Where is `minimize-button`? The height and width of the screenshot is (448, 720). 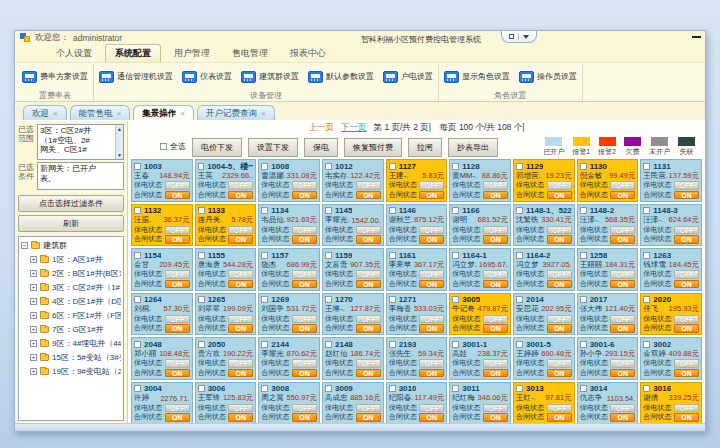 minimize-button is located at coordinates (696, 37).